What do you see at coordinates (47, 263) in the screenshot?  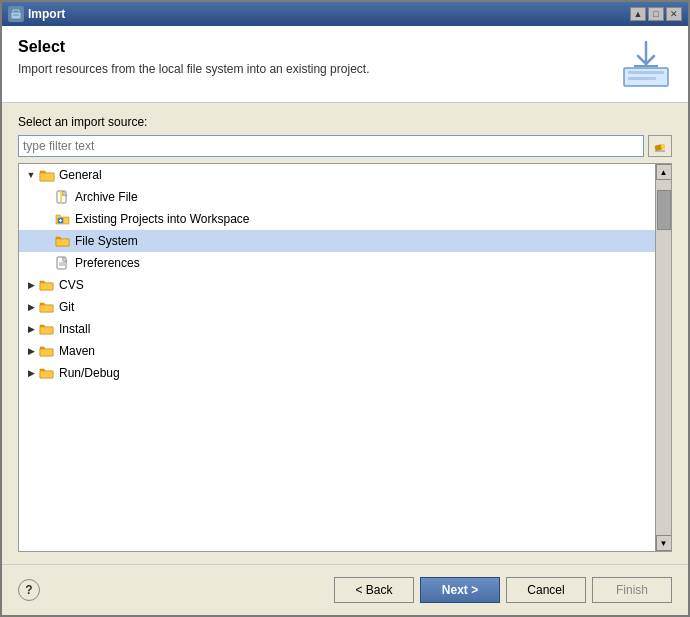 I see `expander-prefs` at bounding box center [47, 263].